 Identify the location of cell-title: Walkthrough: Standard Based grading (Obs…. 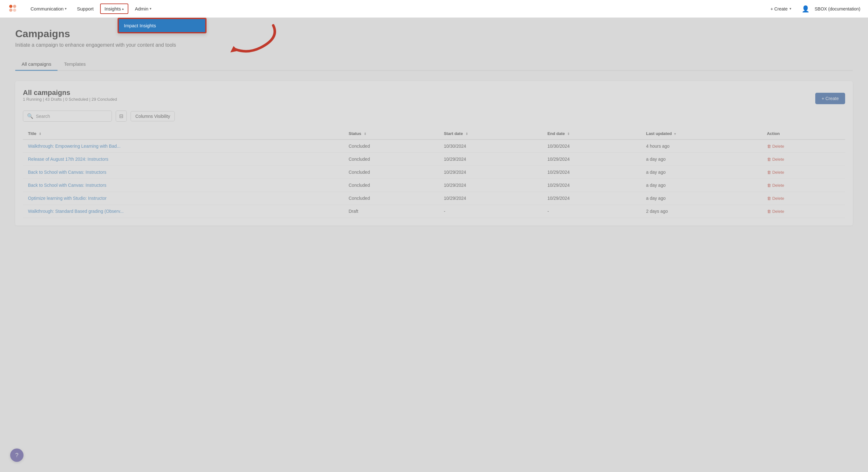
(183, 212).